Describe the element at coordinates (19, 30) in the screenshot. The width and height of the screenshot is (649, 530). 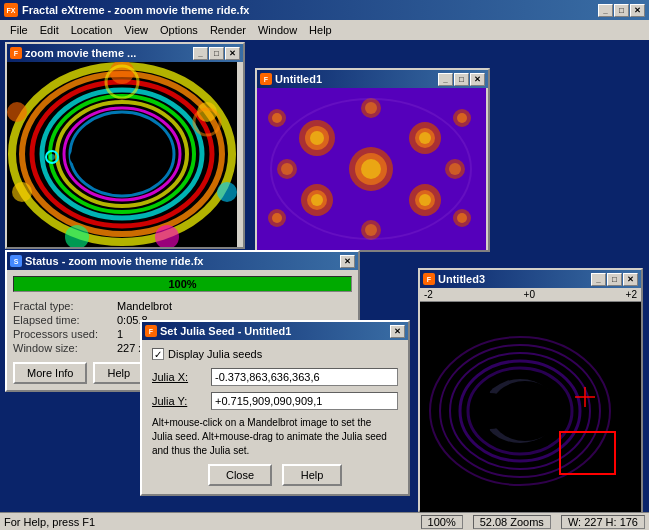
I see `menu-file: File` at that location.